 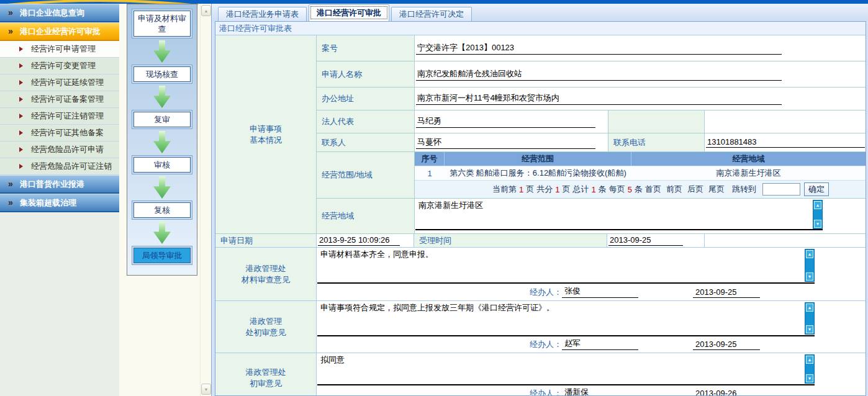 I want to click on sidebar-item-label: 港口普货作业报港, so click(x=52, y=184).